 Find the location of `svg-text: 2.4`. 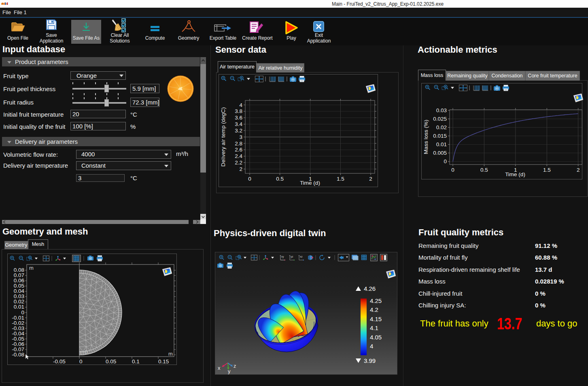

svg-text: 2.4 is located at coordinates (239, 156).